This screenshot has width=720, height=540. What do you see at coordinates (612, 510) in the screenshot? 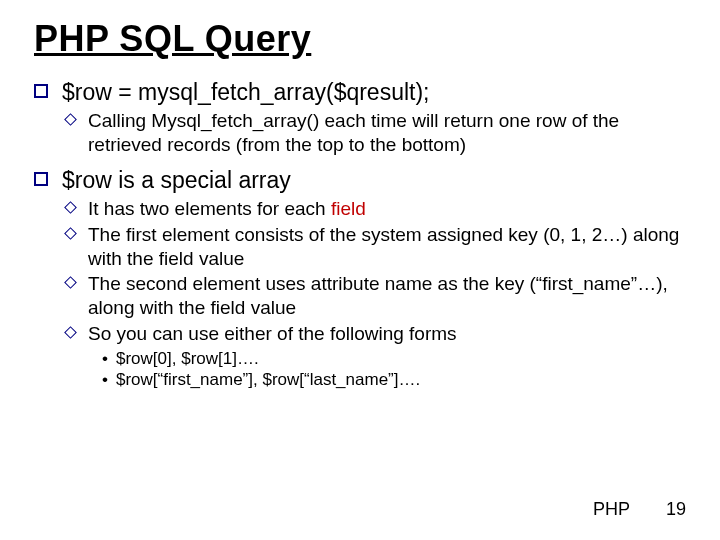
I see `footer-label: PHP` at bounding box center [612, 510].